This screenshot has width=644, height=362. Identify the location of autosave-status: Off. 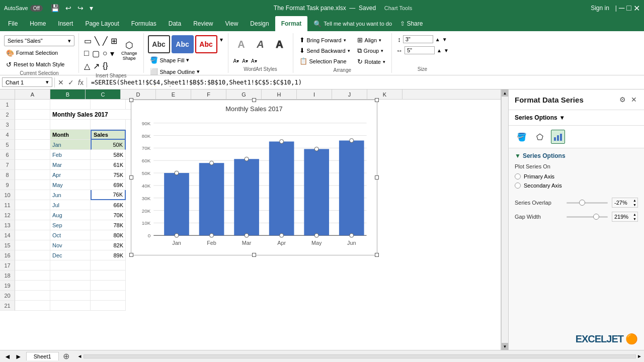
(36, 8).